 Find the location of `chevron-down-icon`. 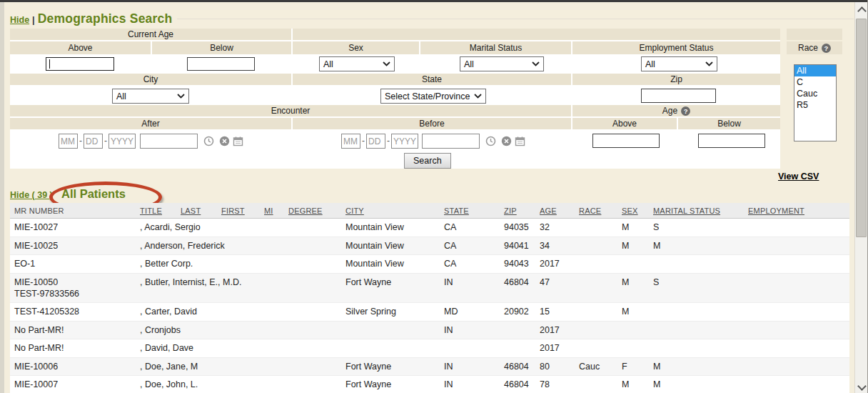

chevron-down-icon is located at coordinates (181, 96).